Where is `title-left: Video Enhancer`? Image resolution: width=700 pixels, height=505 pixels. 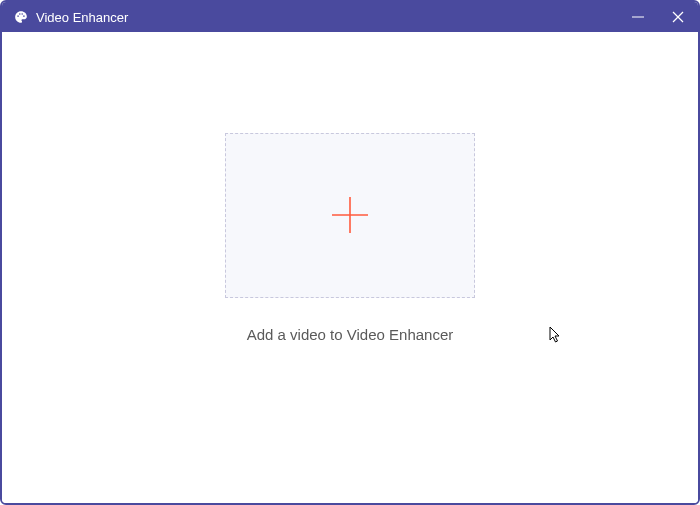
title-left: Video Enhancer is located at coordinates (71, 18).